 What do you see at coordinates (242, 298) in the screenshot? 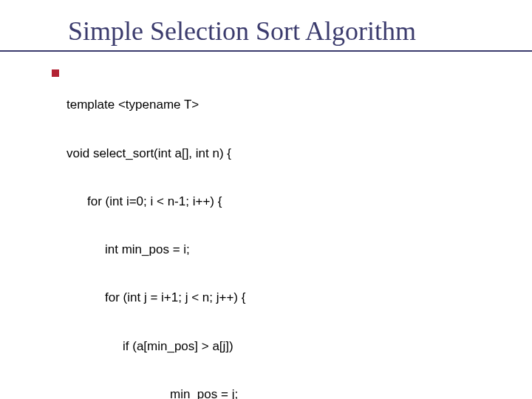
I see `code-line: for (int j = i+1; j < n; j++) {` at bounding box center [242, 298].